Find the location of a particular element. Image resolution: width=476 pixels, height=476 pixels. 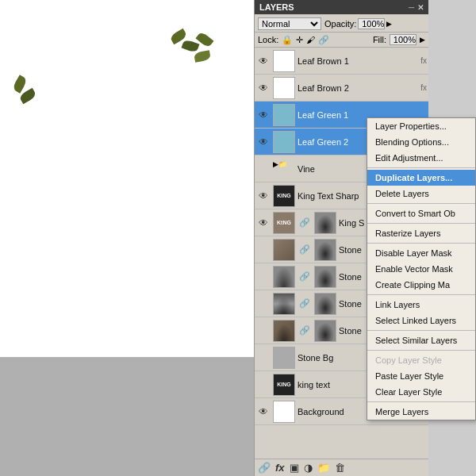

layers-title: LAYERS is located at coordinates (277, 7).